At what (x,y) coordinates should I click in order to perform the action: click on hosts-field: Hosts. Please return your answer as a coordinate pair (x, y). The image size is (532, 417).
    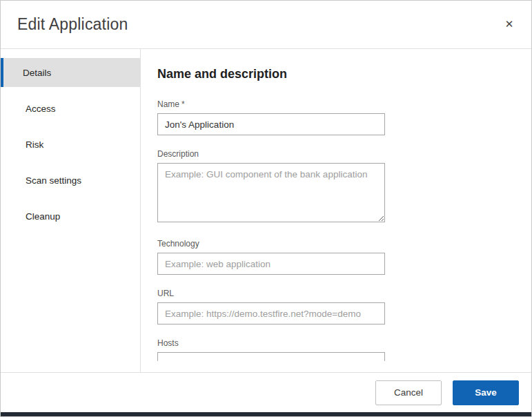
    Looking at the image, I should click on (344, 349).